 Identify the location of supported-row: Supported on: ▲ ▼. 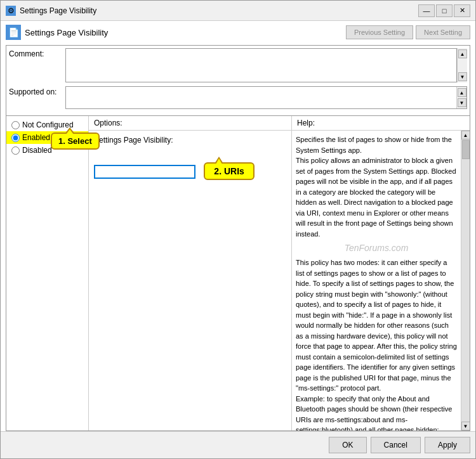
(238, 98).